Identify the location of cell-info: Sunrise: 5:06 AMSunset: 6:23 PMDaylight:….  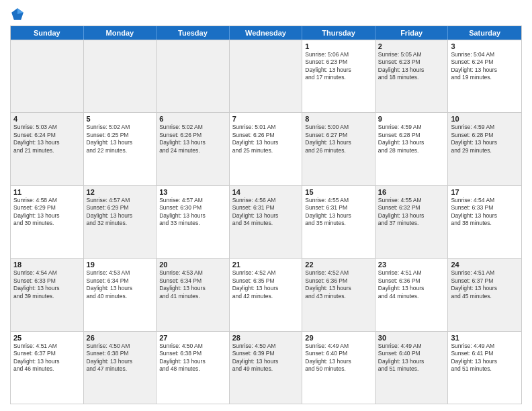
(339, 66).